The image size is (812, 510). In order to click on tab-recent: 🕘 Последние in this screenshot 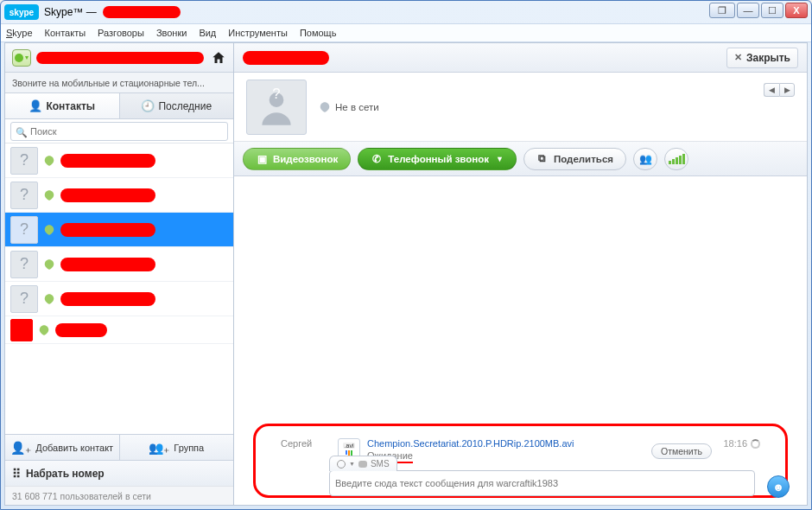, I will do `click(177, 105)`.